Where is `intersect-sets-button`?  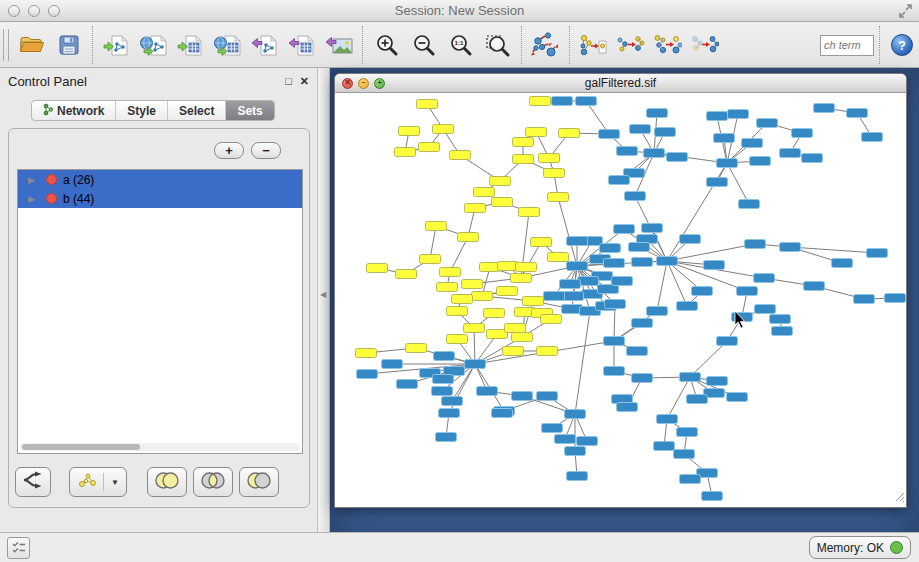 intersect-sets-button is located at coordinates (213, 482).